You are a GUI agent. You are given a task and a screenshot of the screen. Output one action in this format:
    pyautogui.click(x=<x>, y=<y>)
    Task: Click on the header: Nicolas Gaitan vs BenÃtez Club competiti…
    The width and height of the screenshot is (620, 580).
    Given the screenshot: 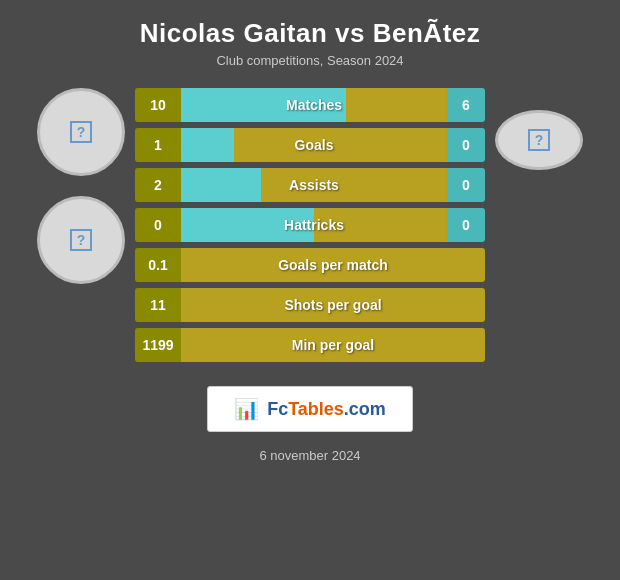 What is the action you would take?
    pyautogui.click(x=310, y=37)
    